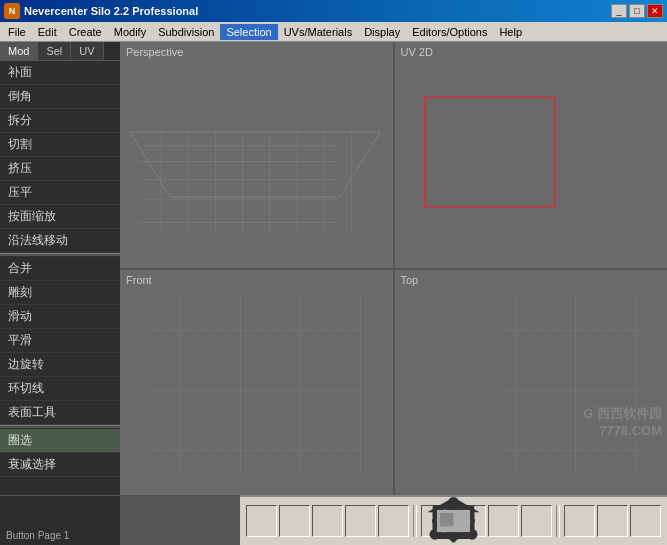  What do you see at coordinates (48, 32) in the screenshot?
I see `menu-edit: Edit` at bounding box center [48, 32].